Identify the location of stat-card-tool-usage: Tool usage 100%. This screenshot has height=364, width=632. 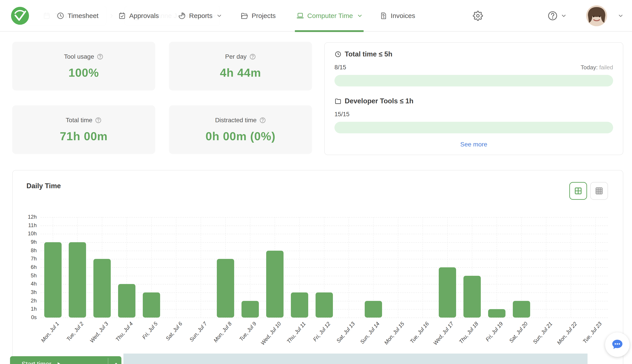
(84, 66).